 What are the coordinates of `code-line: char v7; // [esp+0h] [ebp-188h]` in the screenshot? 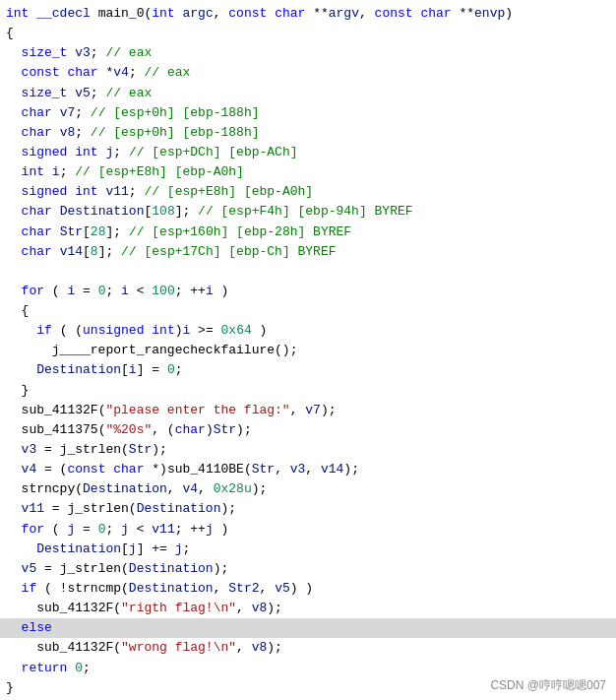 It's located at (308, 113).